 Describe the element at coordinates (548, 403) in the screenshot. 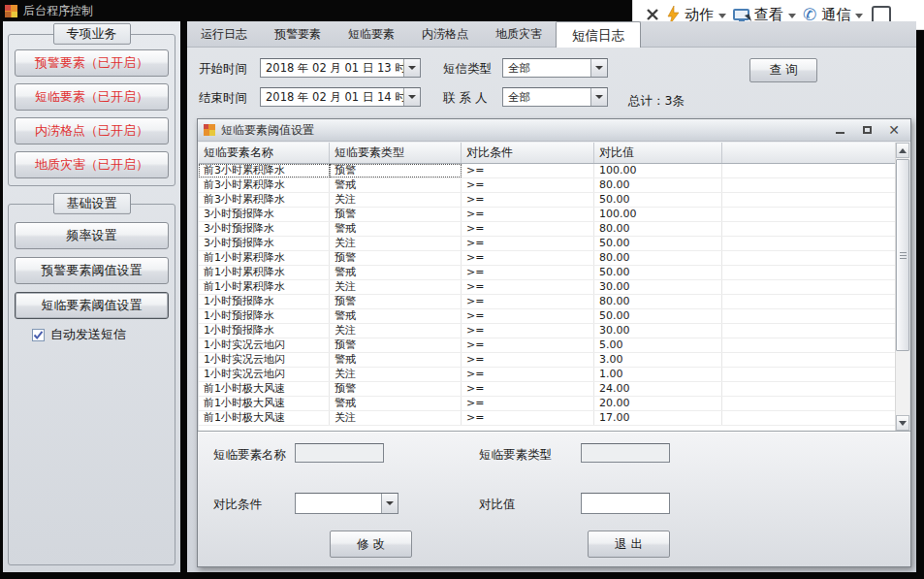

I see `table-row: 前1小时极大风速 警戒 >= 20.00` at that location.